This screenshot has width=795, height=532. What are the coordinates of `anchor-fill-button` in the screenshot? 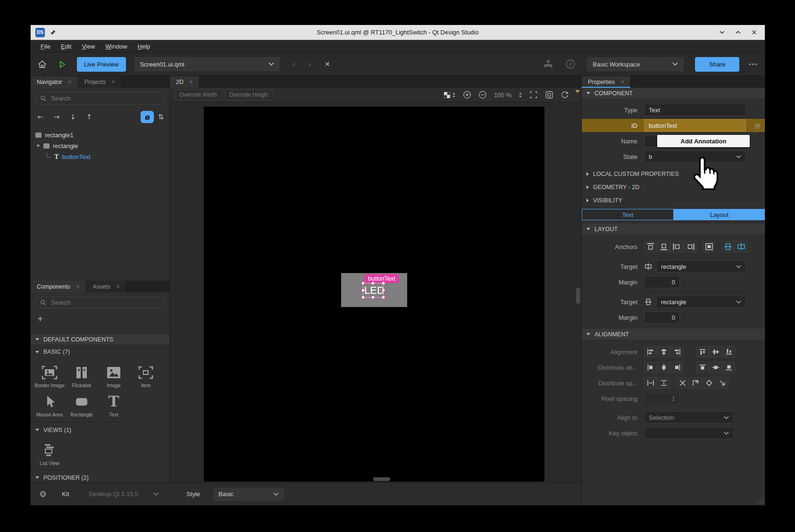 It's located at (709, 247).